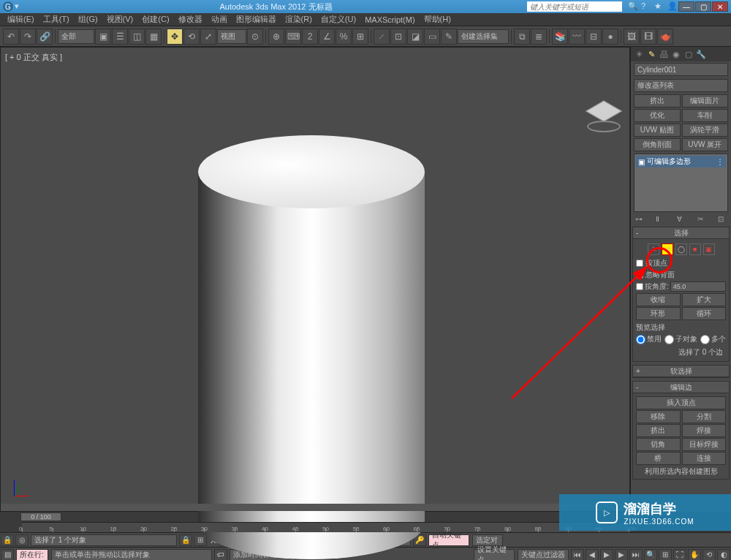 This screenshot has height=560, width=731. Describe the element at coordinates (137, 37) in the screenshot. I see `select-region-button: ◫` at that location.